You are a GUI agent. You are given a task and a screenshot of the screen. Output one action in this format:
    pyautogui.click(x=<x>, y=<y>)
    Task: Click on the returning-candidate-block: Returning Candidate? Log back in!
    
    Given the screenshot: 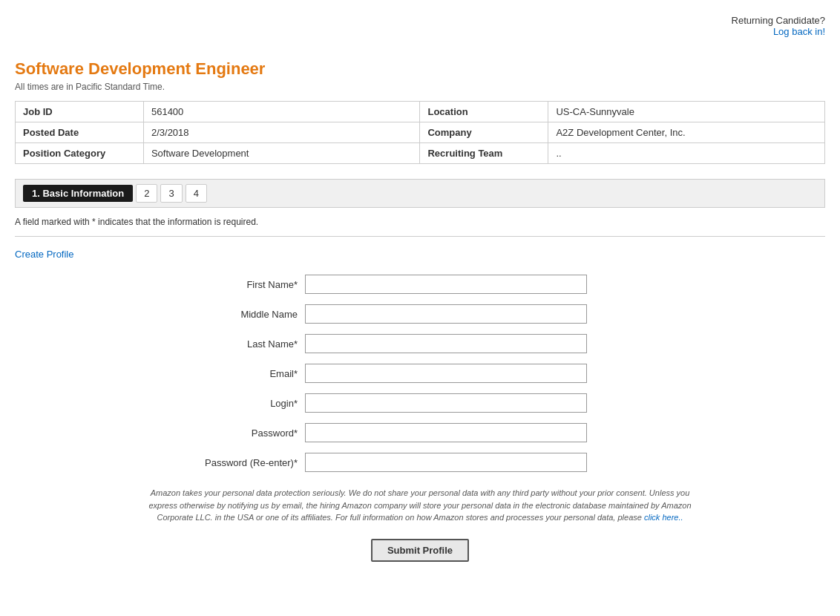 What is the action you would take?
    pyautogui.click(x=778, y=26)
    